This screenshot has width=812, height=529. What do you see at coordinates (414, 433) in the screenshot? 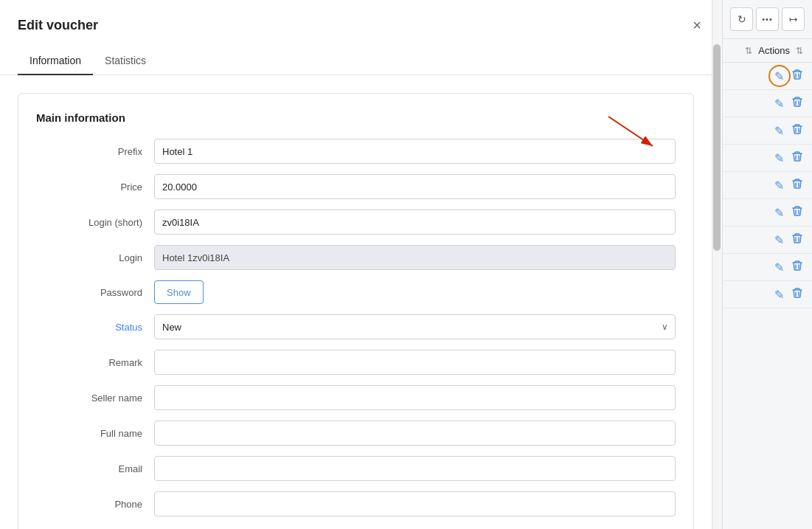
I see `full-name-input` at bounding box center [414, 433].